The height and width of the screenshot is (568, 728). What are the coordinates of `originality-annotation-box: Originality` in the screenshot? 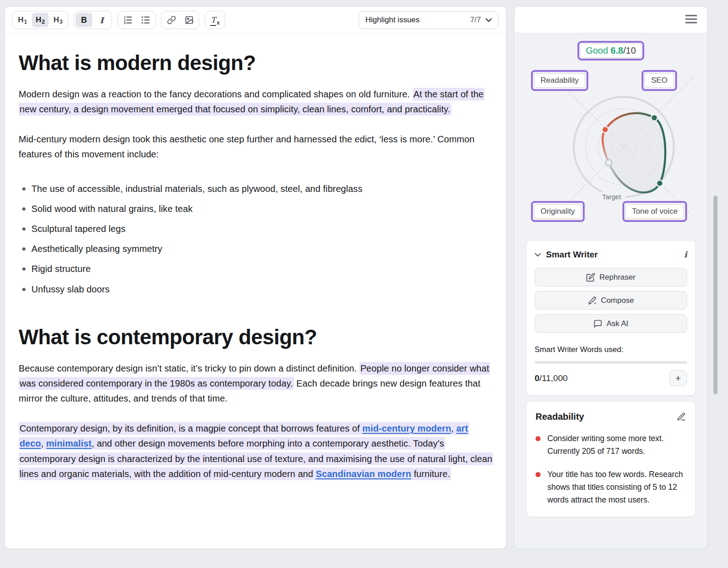 It's located at (558, 211).